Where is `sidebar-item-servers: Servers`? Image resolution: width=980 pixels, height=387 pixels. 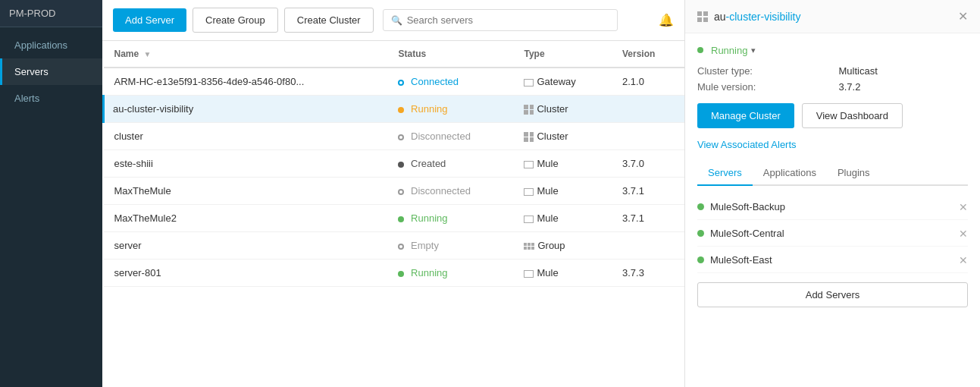
sidebar-item-servers: Servers is located at coordinates (52, 71).